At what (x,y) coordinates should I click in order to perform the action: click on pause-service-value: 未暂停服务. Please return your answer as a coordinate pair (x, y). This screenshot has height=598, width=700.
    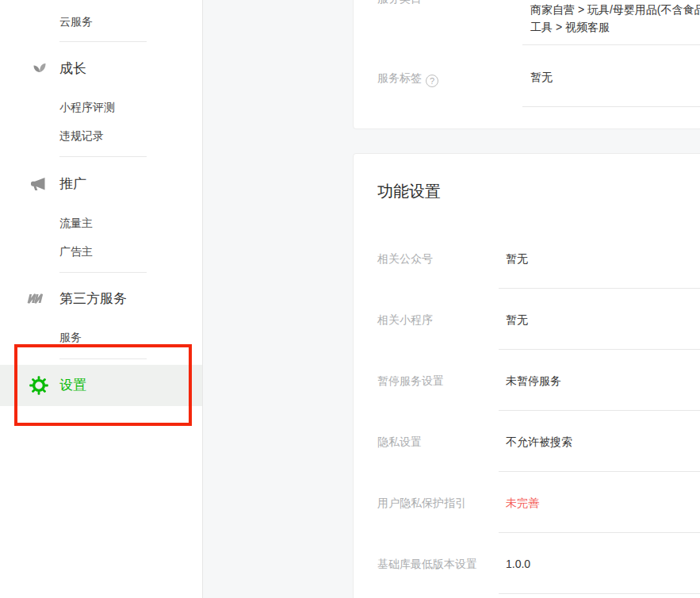
    Looking at the image, I should click on (534, 381).